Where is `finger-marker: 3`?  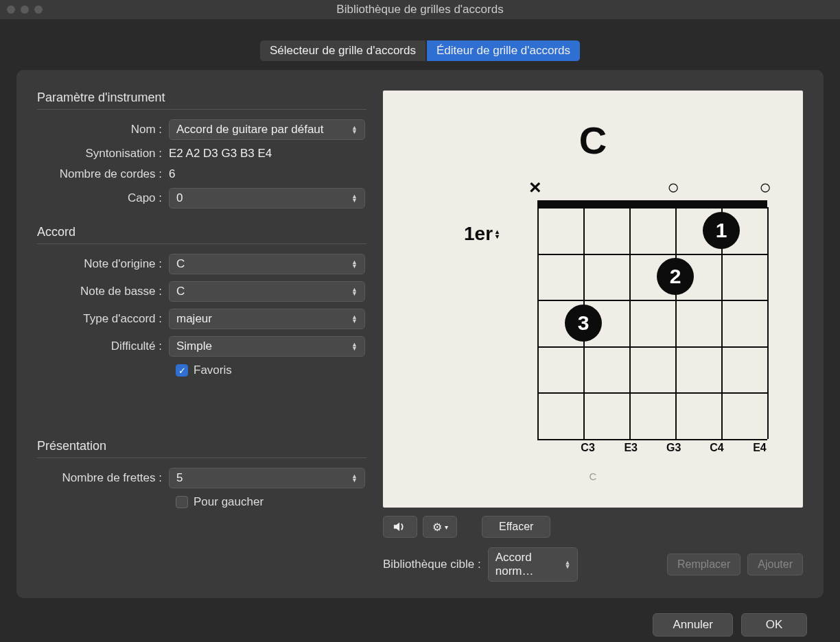 finger-marker: 3 is located at coordinates (583, 323).